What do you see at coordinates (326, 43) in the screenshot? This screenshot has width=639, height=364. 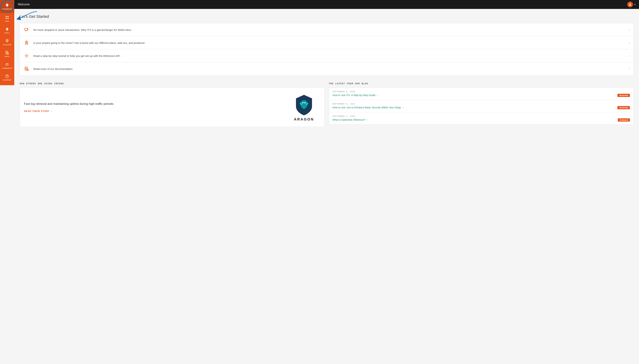 I see `get-started-item-2: Is your project going to the moon? Get a…` at bounding box center [326, 43].